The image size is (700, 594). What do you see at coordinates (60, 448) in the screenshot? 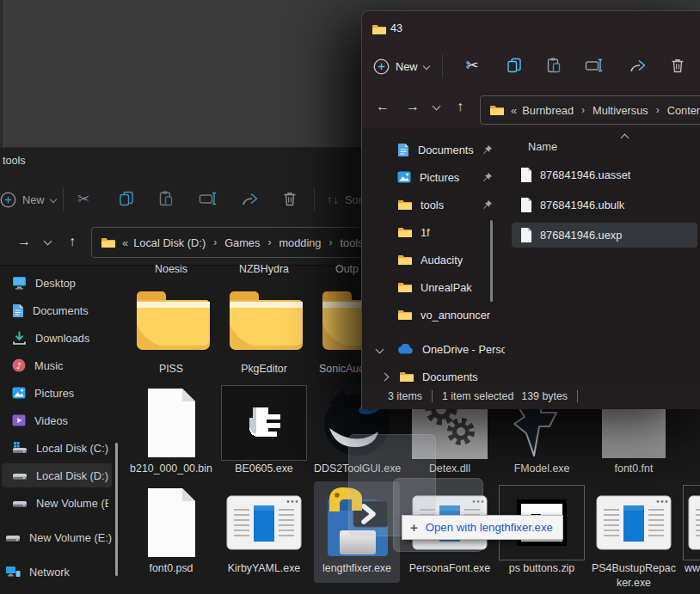
I see `sidebar-item-local-disk-c: Local Disk (C:)` at bounding box center [60, 448].